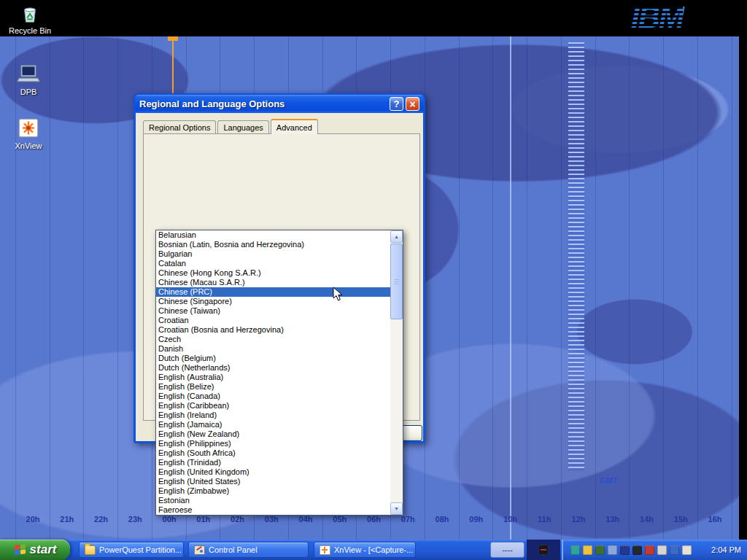 The width and height of the screenshot is (747, 560). Describe the element at coordinates (647, 519) in the screenshot. I see `hour-label: 14h` at that location.